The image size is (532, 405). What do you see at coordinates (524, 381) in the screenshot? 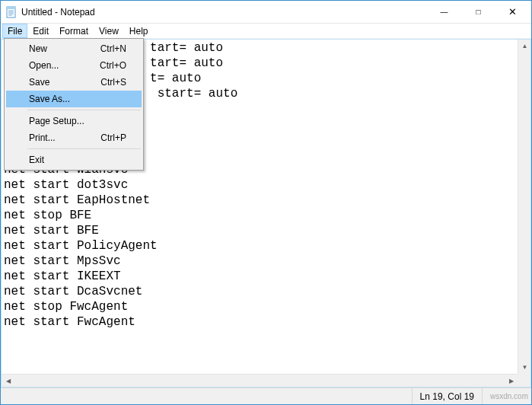
I see `scroll-corner` at bounding box center [524, 381].